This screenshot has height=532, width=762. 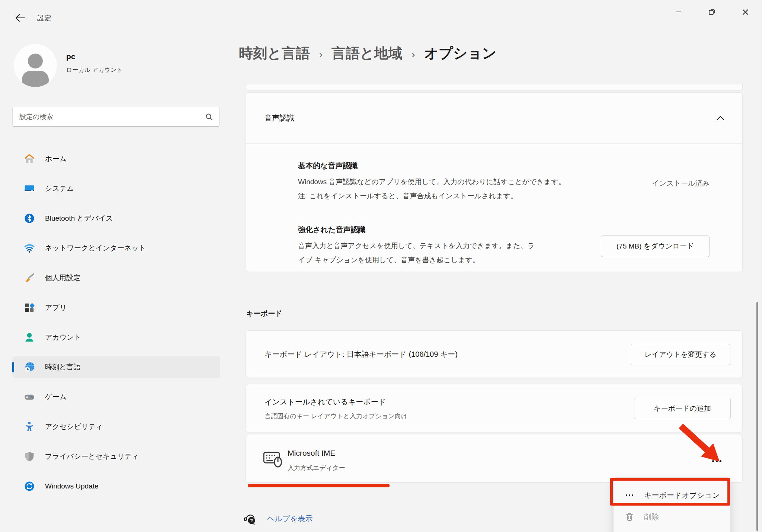 What do you see at coordinates (745, 12) in the screenshot?
I see `close-button` at bounding box center [745, 12].